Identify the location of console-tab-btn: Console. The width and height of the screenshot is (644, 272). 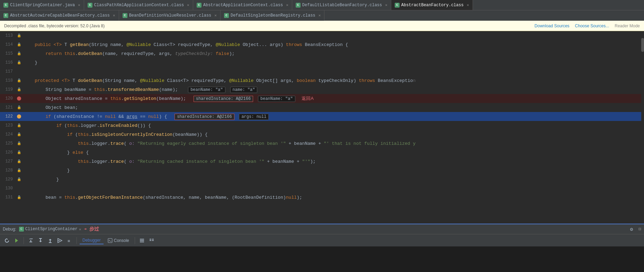
(118, 241).